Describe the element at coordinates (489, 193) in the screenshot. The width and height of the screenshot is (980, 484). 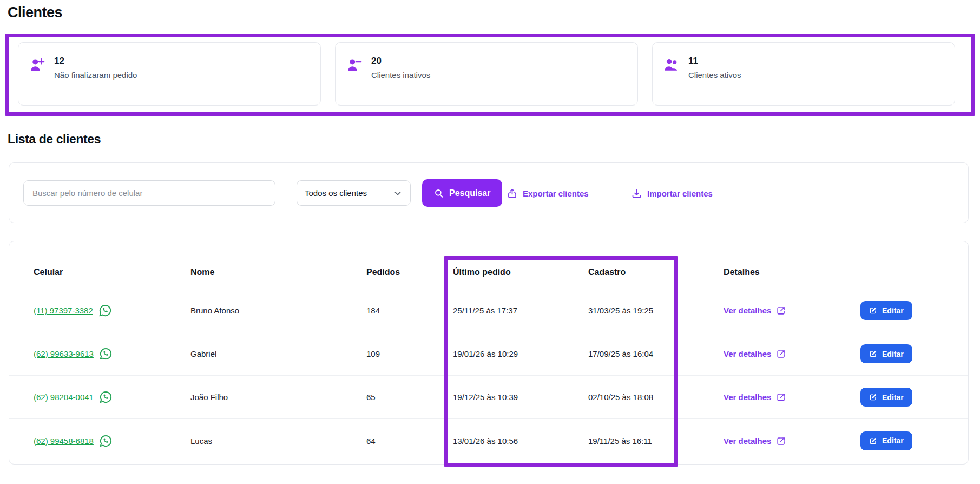
I see `client-list-toolbar: Todos os clientes Pesquisar Exportar cli…` at that location.